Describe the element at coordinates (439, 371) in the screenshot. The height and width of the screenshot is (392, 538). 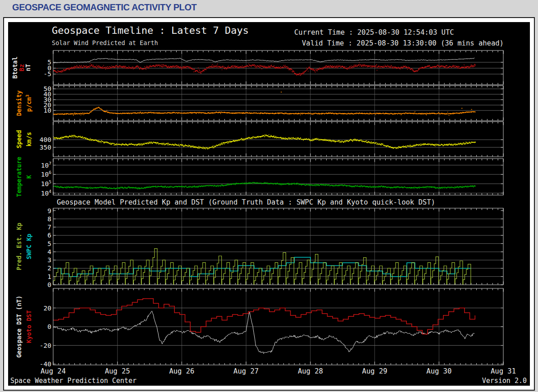
I see `x-tick-label: Aug 30` at that location.